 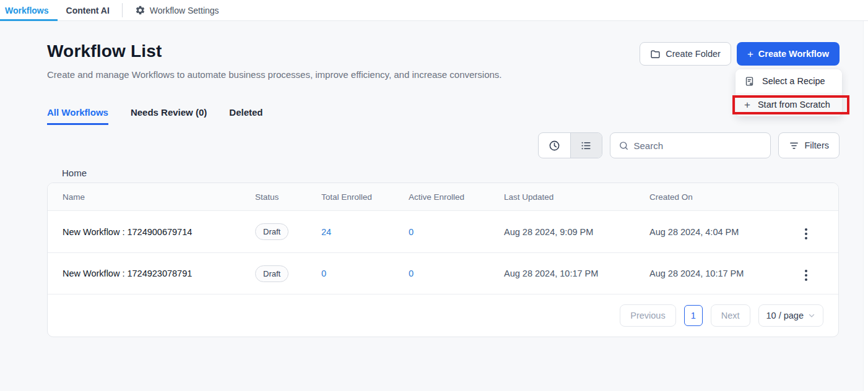 What do you see at coordinates (794, 105) in the screenshot?
I see `menu-item-label: Start from Scratch` at bounding box center [794, 105].